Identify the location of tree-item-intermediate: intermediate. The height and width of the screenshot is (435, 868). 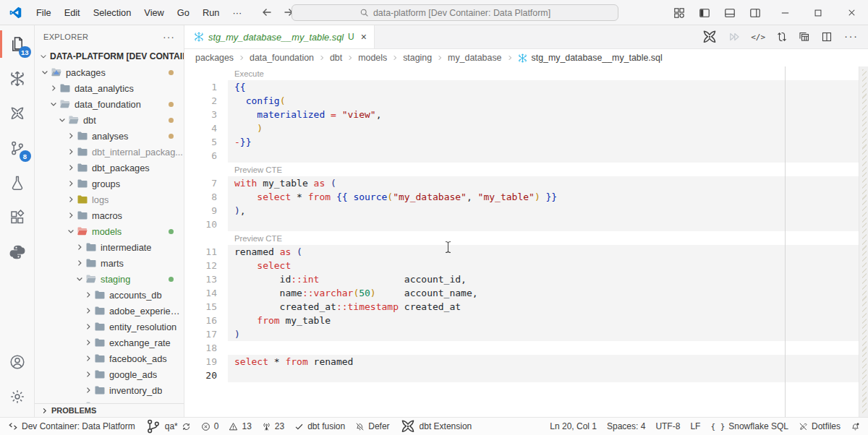
(109, 247).